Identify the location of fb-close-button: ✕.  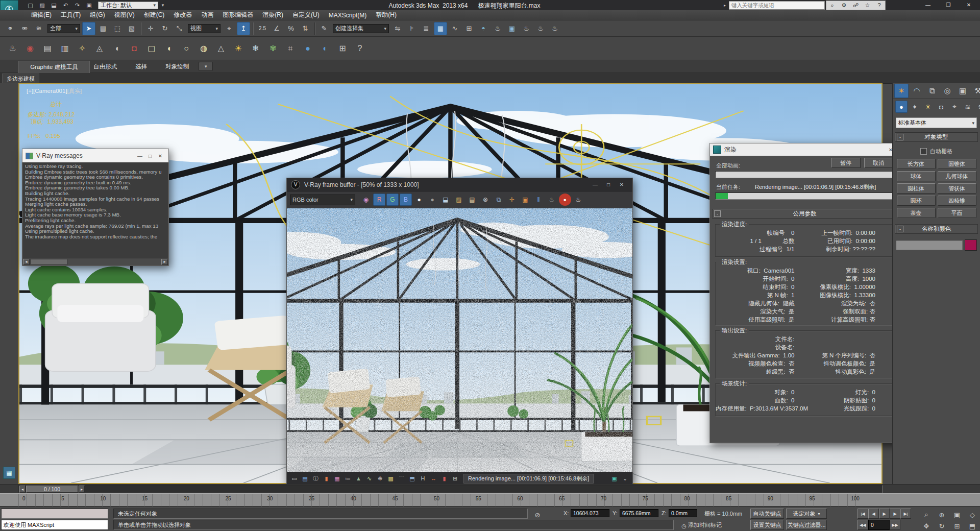
(622, 185).